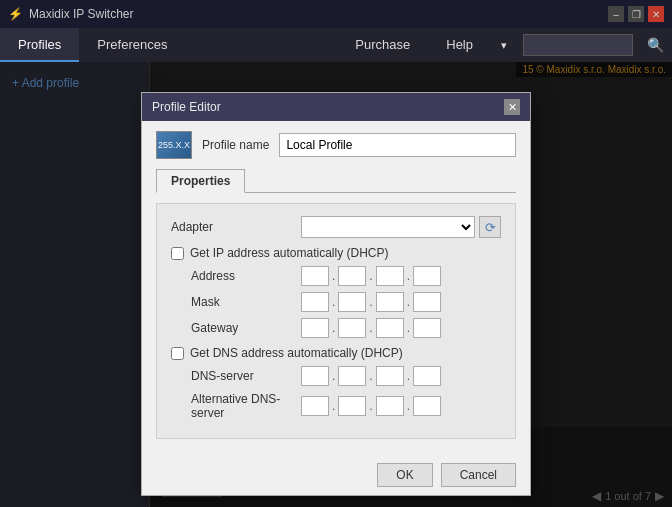 The height and width of the screenshot is (507, 672). What do you see at coordinates (236, 145) in the screenshot?
I see `profile-name-label: Profile name` at bounding box center [236, 145].